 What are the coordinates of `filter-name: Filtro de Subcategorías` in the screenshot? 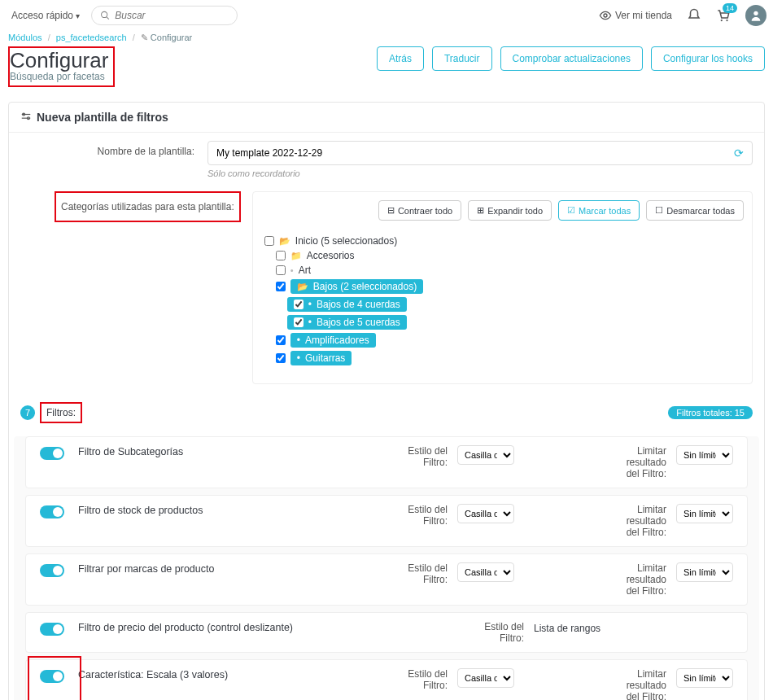 It's located at (189, 451).